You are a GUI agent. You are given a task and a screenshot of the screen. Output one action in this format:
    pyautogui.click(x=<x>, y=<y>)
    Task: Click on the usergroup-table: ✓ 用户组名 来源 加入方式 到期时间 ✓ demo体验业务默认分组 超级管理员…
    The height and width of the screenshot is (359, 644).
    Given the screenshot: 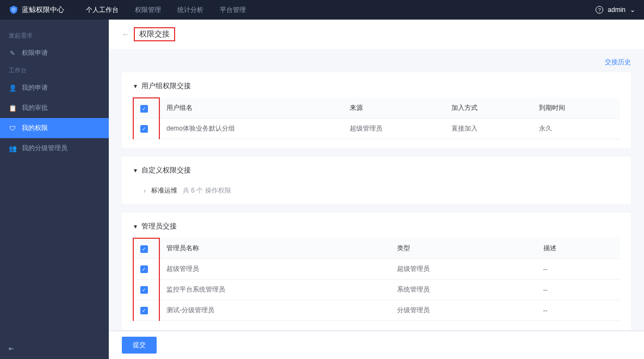 What is the action you would take?
    pyautogui.click(x=376, y=119)
    